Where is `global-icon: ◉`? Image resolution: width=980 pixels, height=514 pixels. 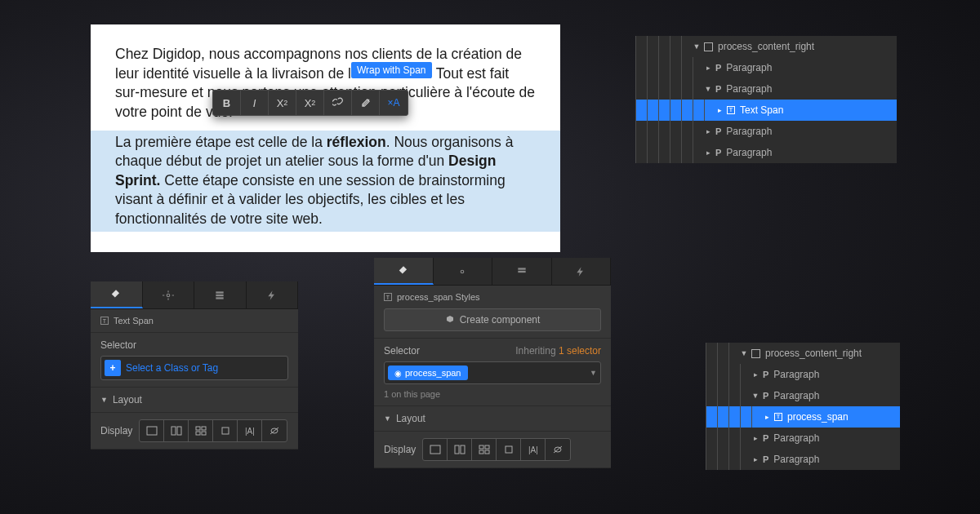 global-icon: ◉ is located at coordinates (399, 374).